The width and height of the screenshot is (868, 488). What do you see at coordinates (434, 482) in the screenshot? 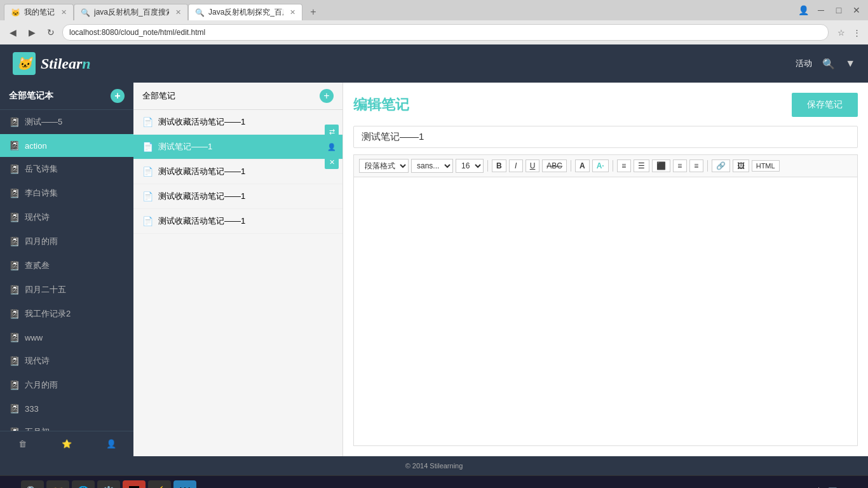
I see `taskbar: ⊞ 🔍 📁 🌐 ⚙️ 🅿 ⚡ W 中 🈳 10:09` at bounding box center [434, 482].